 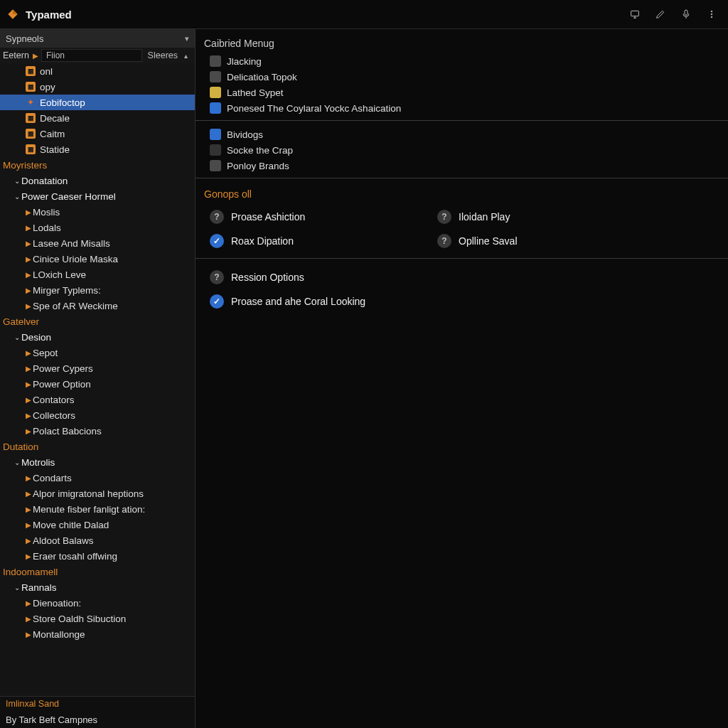 I want to click on item-label: Statide, so click(x=55, y=149).